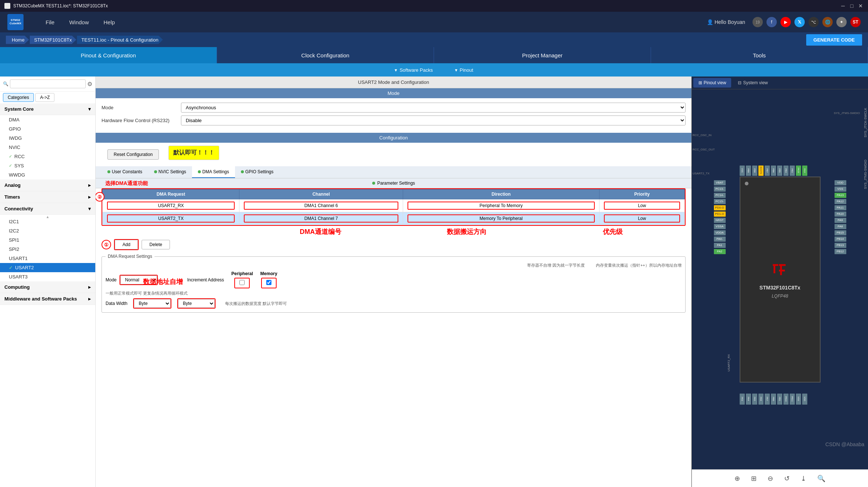 The width and height of the screenshot is (868, 487). Describe the element at coordinates (704, 154) in the screenshot. I see `left-labels: RCC_OSC_IN RCC_OSC_OUT USART2_TX` at that location.